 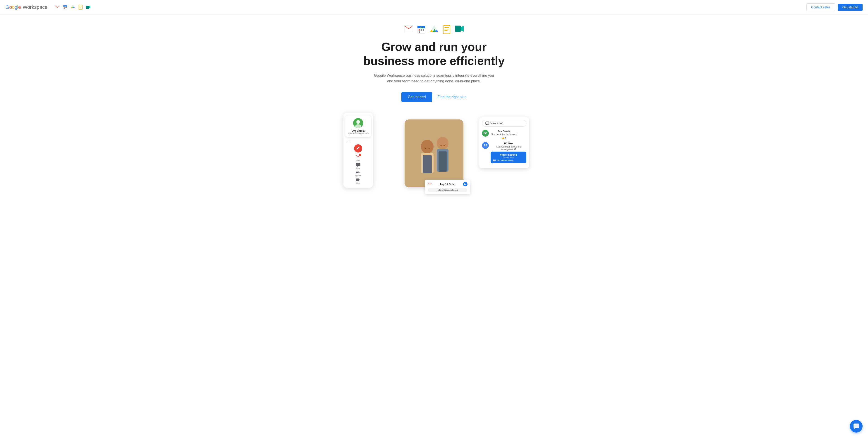 What do you see at coordinates (485, 133) in the screenshot?
I see `chat-avatar-eva: EG` at bounding box center [485, 133].